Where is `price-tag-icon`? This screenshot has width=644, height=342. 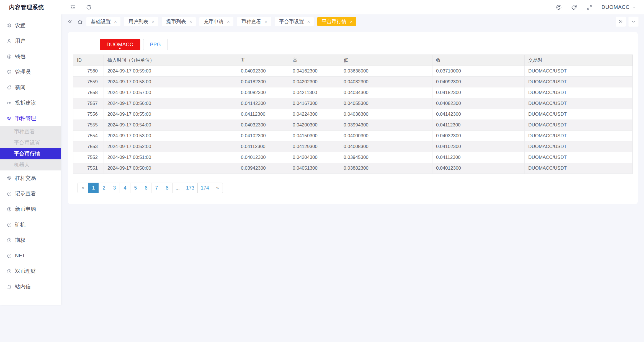 price-tag-icon is located at coordinates (574, 7).